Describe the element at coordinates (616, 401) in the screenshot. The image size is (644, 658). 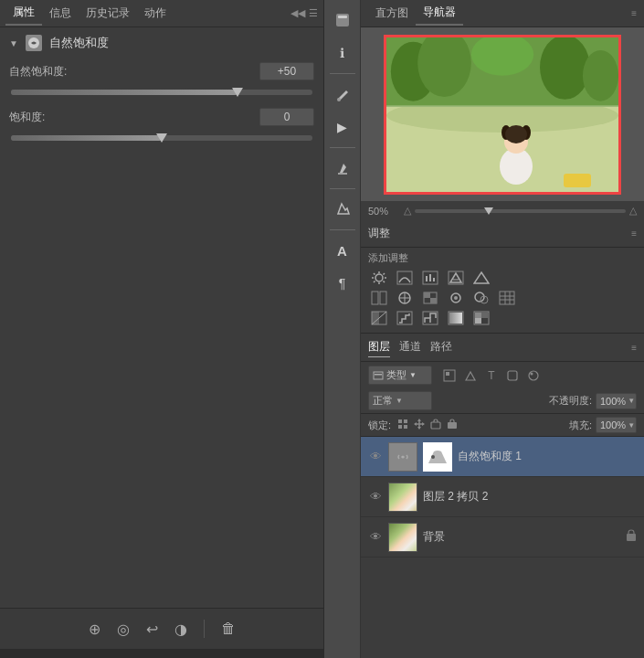
I see `opacity-input: 100% ▼` at that location.